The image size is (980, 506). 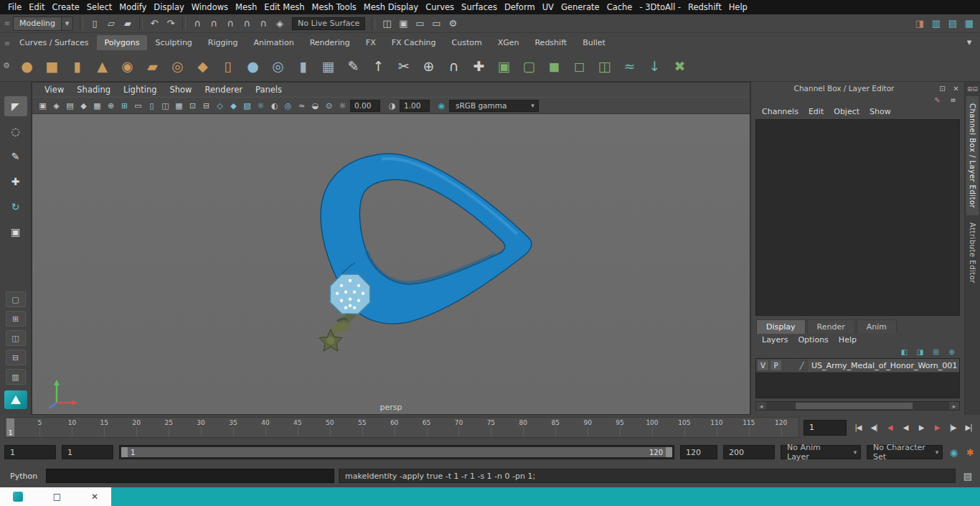 What do you see at coordinates (138, 106) in the screenshot?
I see `film-gate-icon: ▭` at bounding box center [138, 106].